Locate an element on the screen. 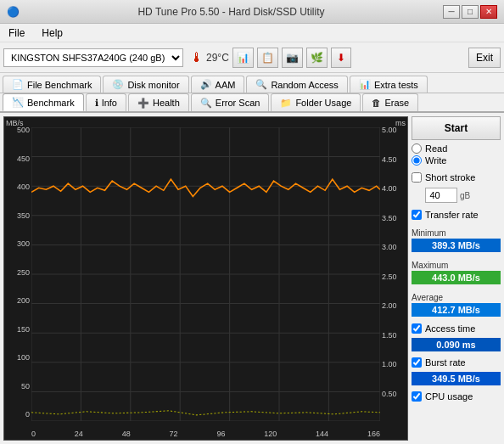 The image size is (504, 444). burst-rate-value: 349.5 MB/s is located at coordinates (456, 379).